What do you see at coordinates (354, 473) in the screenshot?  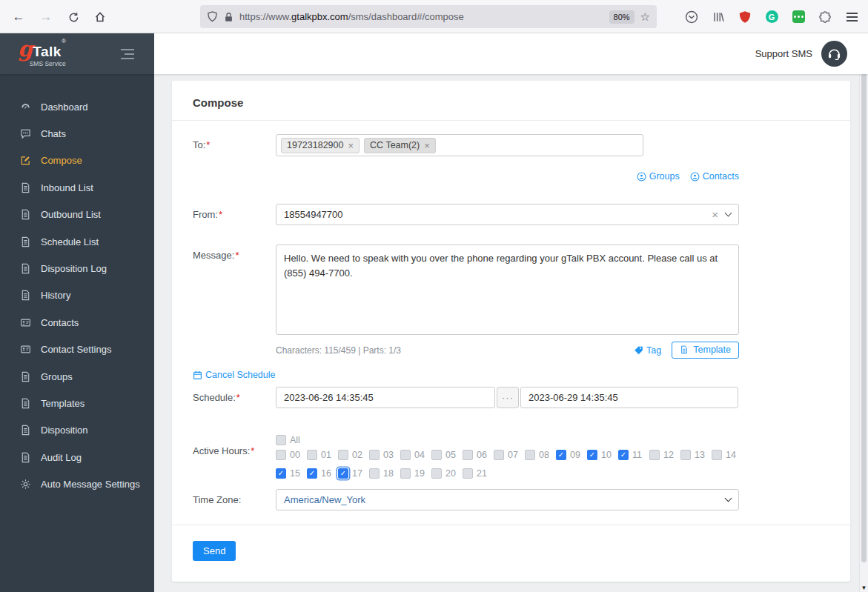 I see `hour-option-17: ✓17` at bounding box center [354, 473].